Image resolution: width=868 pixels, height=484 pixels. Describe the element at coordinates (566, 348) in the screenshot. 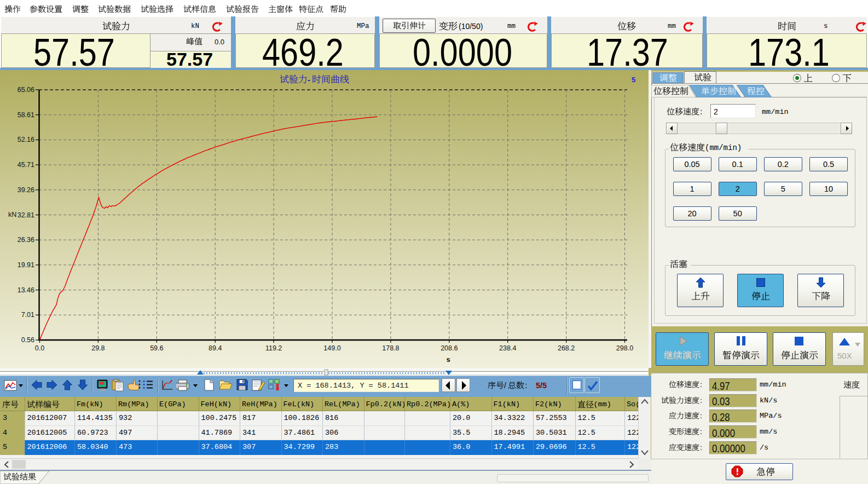

I see `svg-text: 268.2` at that location.